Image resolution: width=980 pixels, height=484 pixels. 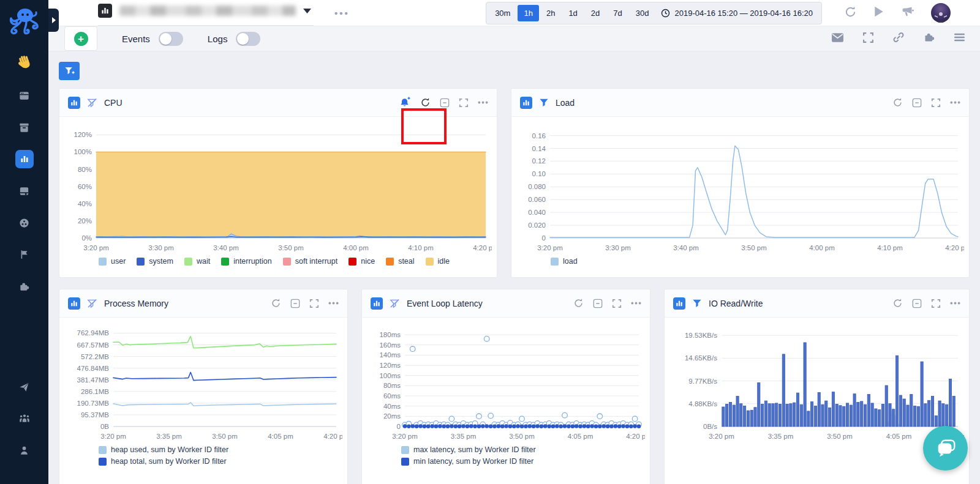 I want to click on chat-bubbles-icon, so click(x=946, y=449).